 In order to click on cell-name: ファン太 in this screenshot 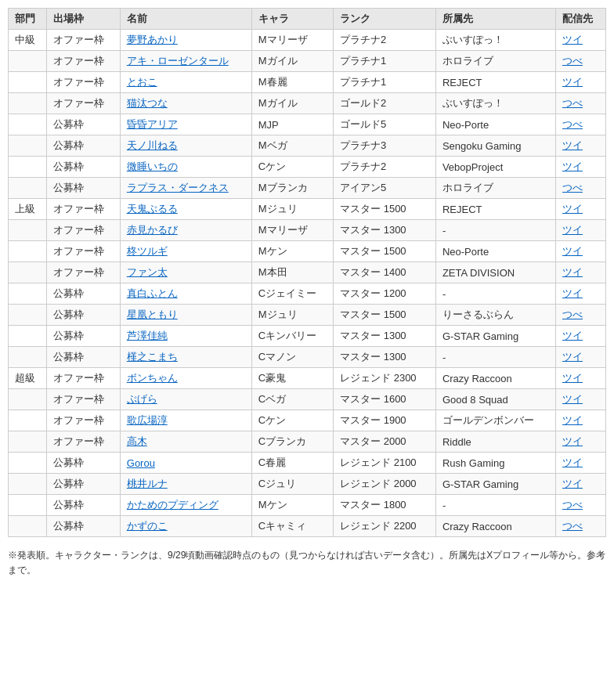, I will do `click(186, 272)`.